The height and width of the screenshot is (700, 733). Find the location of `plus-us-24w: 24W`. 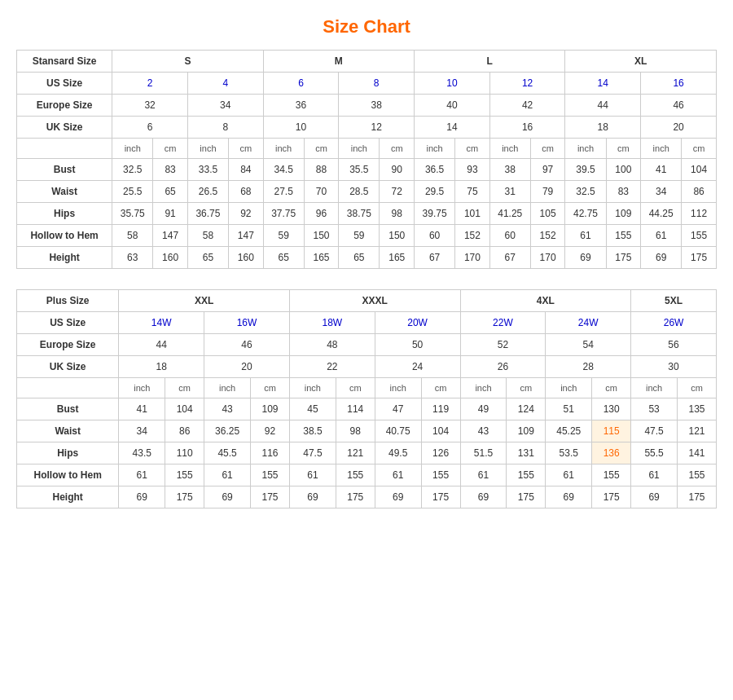

plus-us-24w: 24W is located at coordinates (588, 323).